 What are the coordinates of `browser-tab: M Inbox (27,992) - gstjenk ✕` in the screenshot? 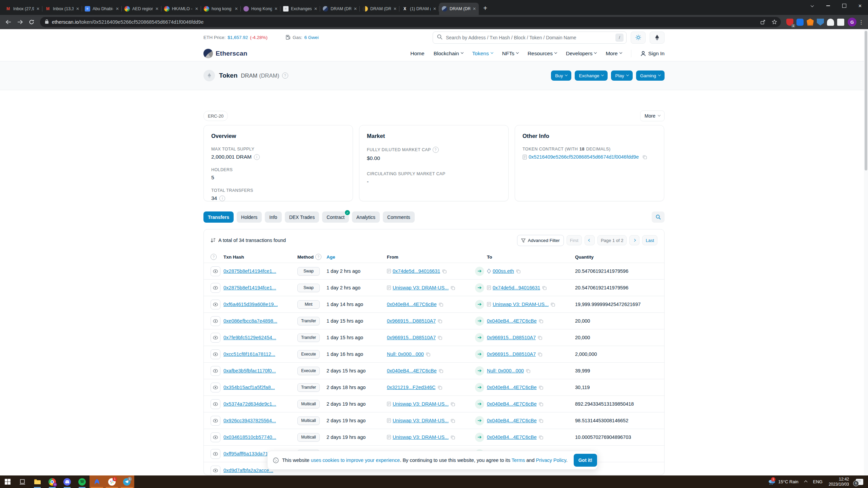 It's located at (22, 9).